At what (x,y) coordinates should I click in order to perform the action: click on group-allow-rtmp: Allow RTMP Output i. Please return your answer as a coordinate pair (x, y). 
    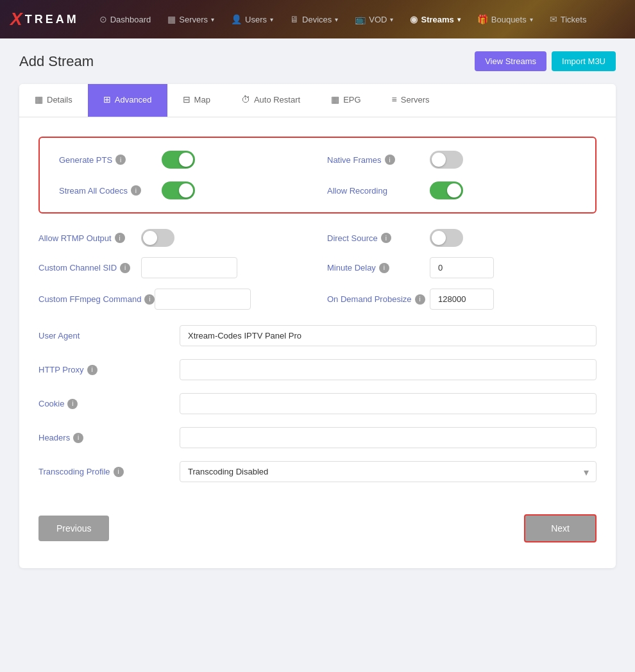
    Looking at the image, I should click on (173, 238).